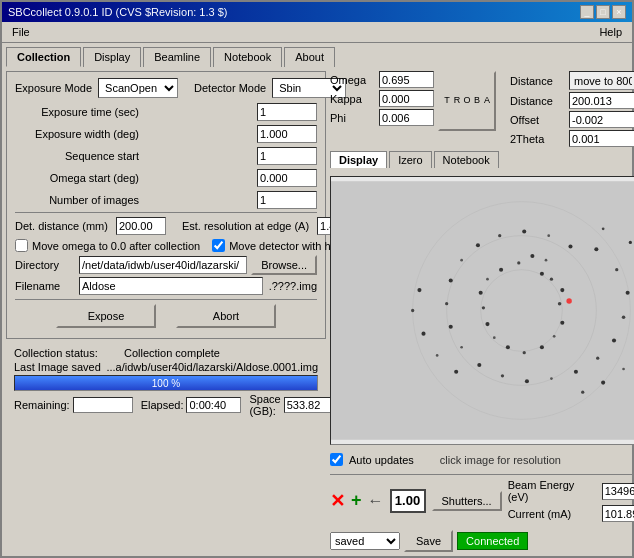  I want to click on exposure-time-input, so click(287, 112).